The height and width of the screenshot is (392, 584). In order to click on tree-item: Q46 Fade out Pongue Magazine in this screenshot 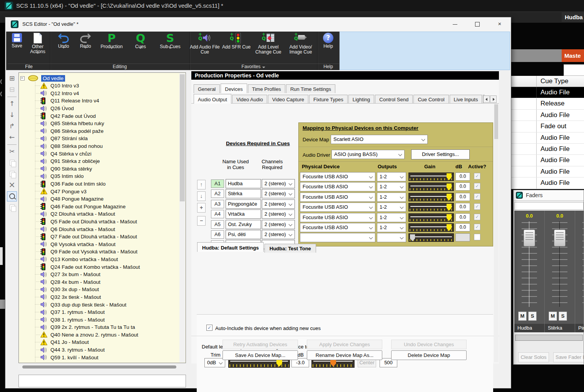, I will do `click(99, 207)`.